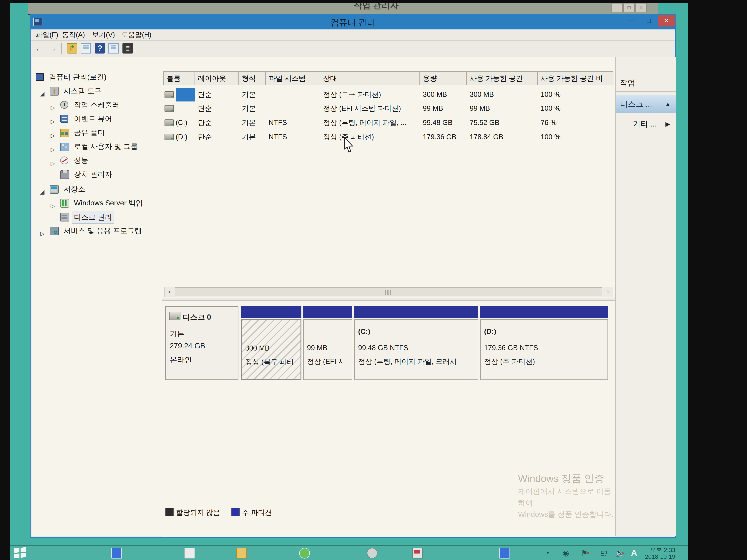  What do you see at coordinates (388, 292) in the screenshot?
I see `scrollbar-thumb` at bounding box center [388, 292].